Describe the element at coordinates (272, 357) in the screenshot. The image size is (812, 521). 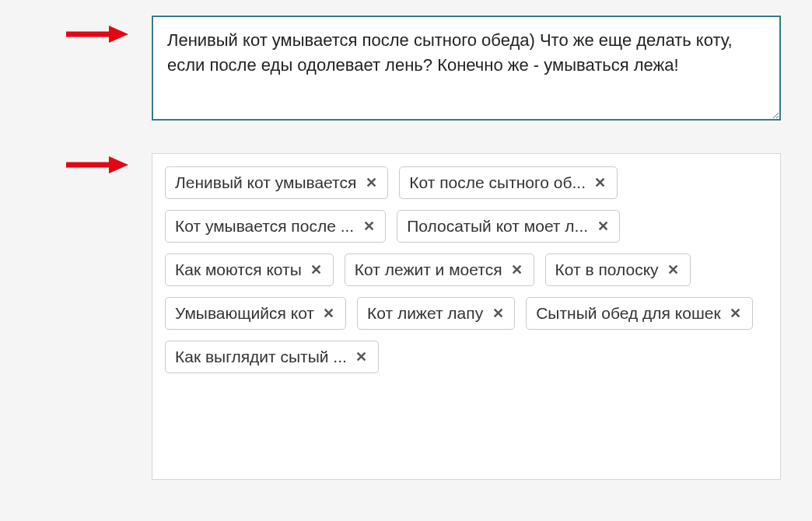
I see `tag-chip: Как выглядит сытый ...✕` at that location.